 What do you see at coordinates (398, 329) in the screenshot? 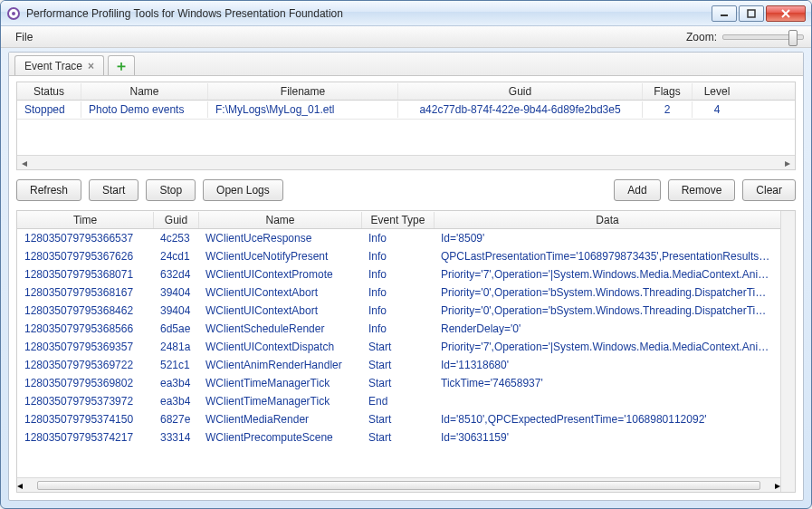
I see `event-row: 1280350797953685666d5aeWClientScheduleRe…` at bounding box center [398, 329].